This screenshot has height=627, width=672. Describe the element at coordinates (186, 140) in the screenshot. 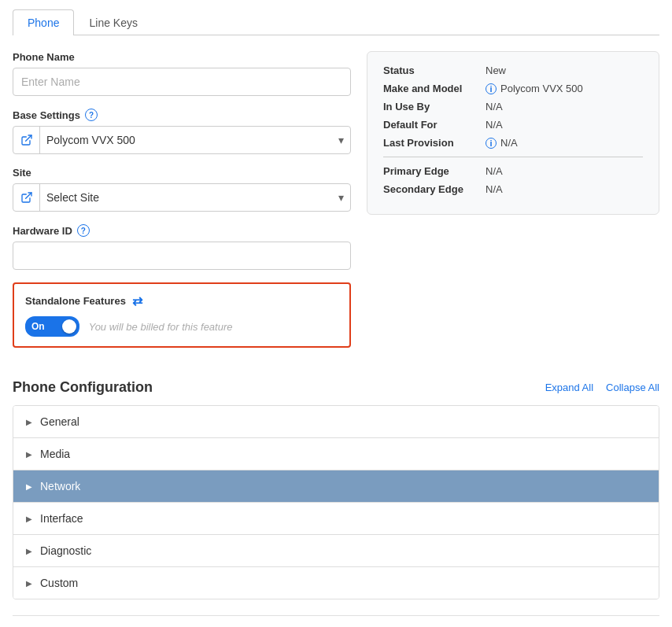

I see `base-settings-select: Polycom VVX 500` at that location.